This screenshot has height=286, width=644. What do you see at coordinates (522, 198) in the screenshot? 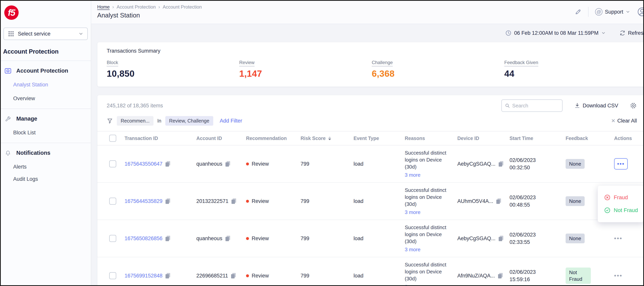
I see `start-date: 02/06/2023` at bounding box center [522, 198].